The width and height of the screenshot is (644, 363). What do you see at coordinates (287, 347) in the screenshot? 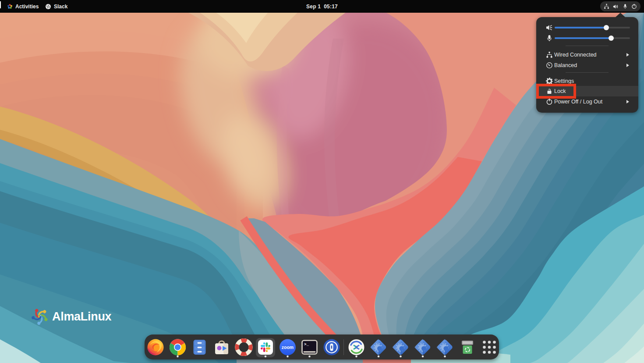
I see `svg-text: zoom` at bounding box center [287, 347].